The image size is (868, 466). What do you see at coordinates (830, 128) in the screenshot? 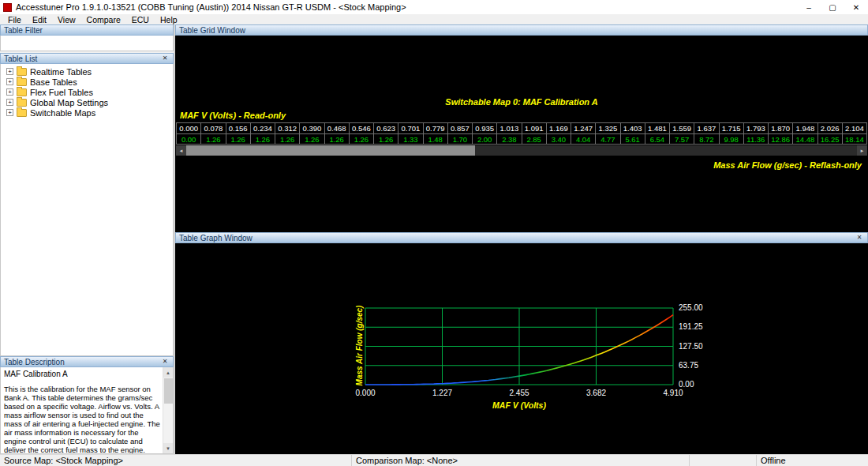
I see `volts-cell: 2.026` at bounding box center [830, 128].